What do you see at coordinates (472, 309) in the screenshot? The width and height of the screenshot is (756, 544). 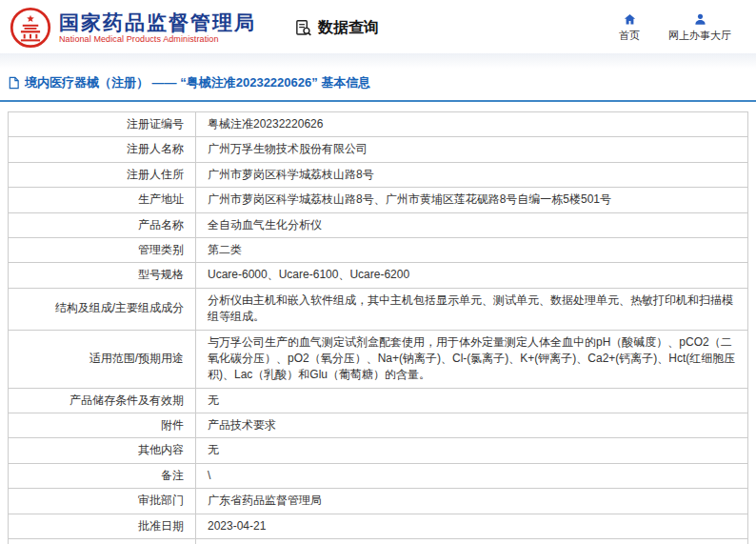 I see `row-value: 分析仪由主机和嵌入软件组成，其中主机包括显示单元、测试单元、数据处理单元、热敏打…` at bounding box center [472, 309].